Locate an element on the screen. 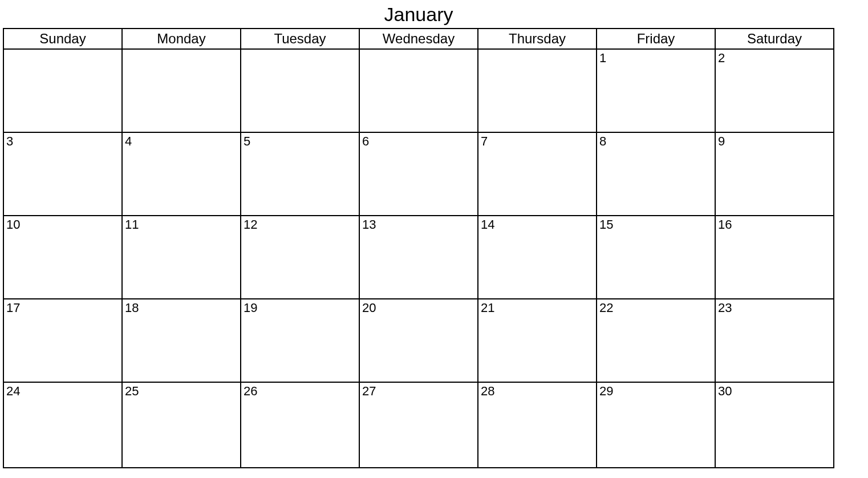 The height and width of the screenshot is (478, 868). day-header-row: Sunday Monday Tuesday Wednesday Thursday… is located at coordinates (419, 39).